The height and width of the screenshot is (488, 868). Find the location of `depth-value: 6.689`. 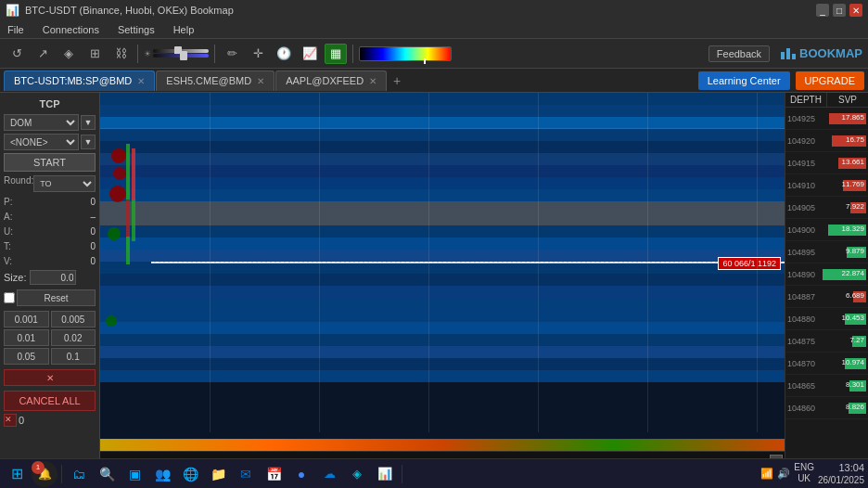

depth-value: 6.689 is located at coordinates (855, 295).